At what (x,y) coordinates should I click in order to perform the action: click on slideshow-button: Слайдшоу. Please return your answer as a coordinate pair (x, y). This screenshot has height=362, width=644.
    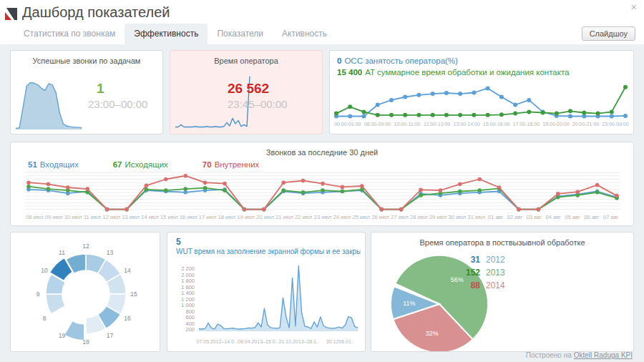
    Looking at the image, I should click on (608, 34).